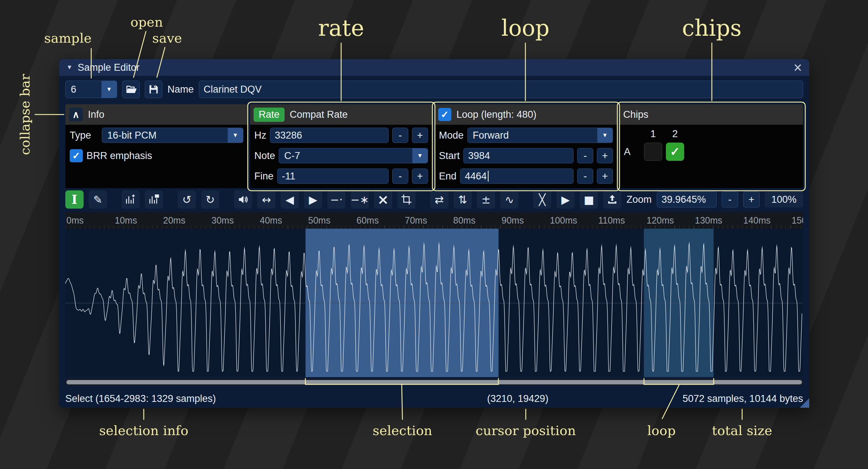  Describe the element at coordinates (313, 199) in the screenshot. I see `fade-out-button: ▶` at that location.